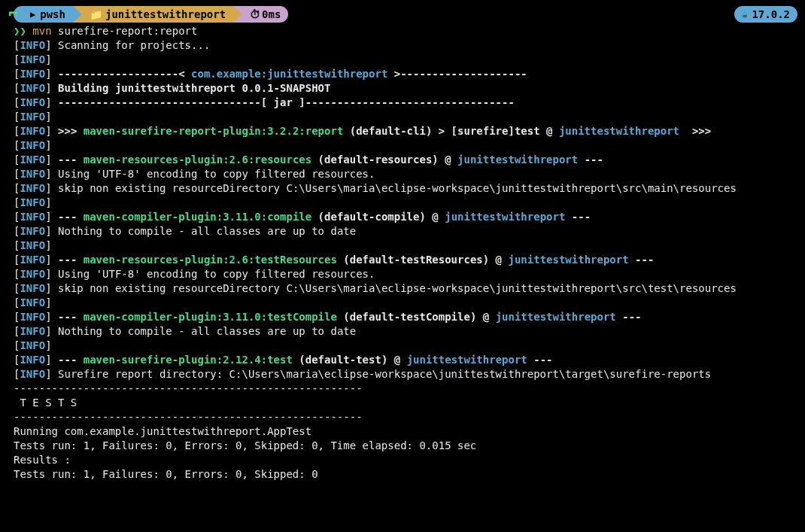  What do you see at coordinates (283, 102) in the screenshot?
I see `output-segment: --------------------------------[ jar ]-…` at bounding box center [283, 102].